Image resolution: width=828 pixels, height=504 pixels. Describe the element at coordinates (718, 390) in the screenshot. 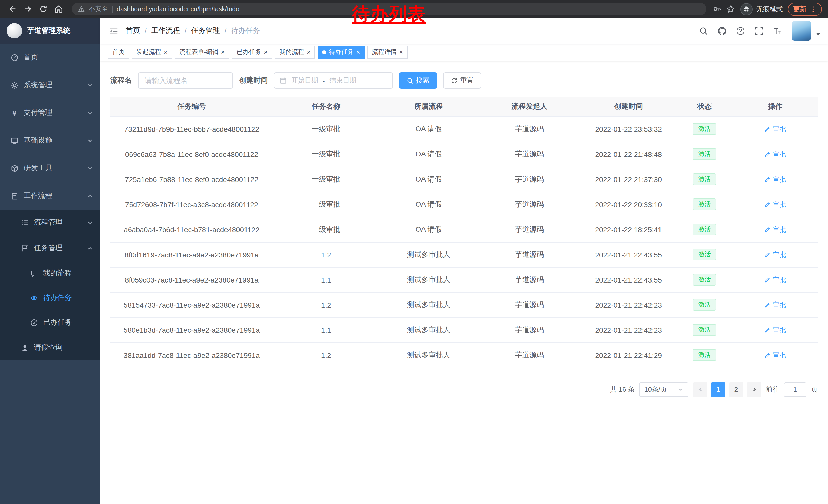

I see `page-button-1: 1` at that location.